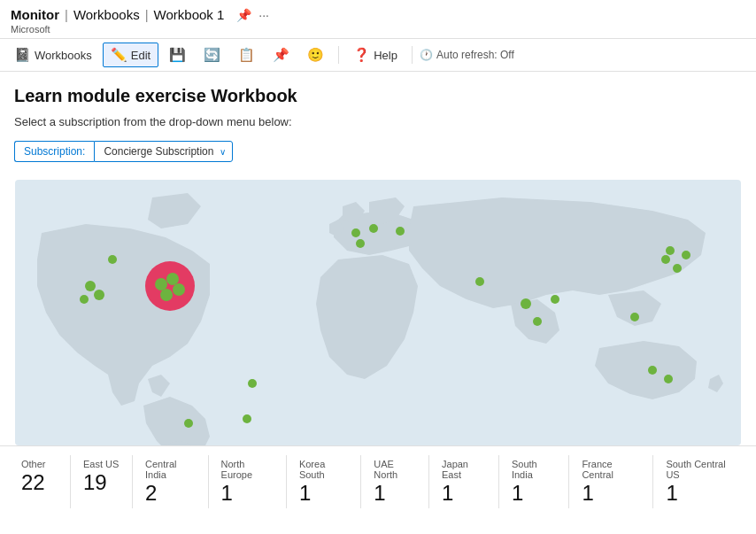 The width and height of the screenshot is (756, 534). I want to click on more-icon: ···, so click(264, 15).